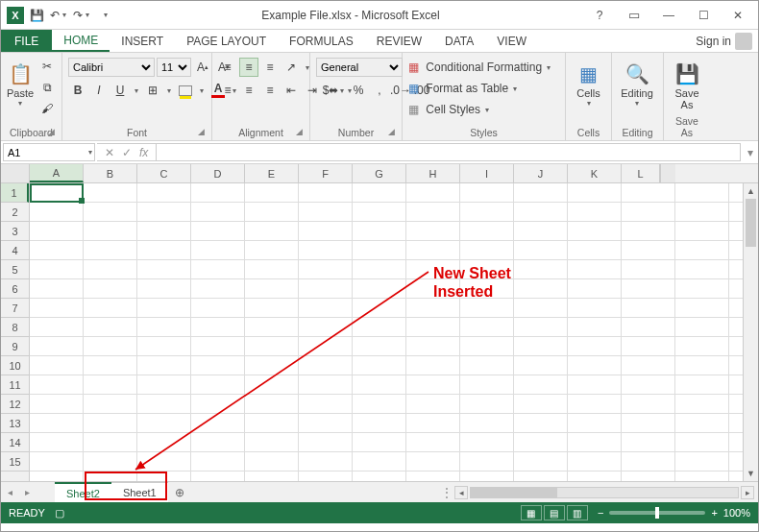 The height and width of the screenshot is (532, 759). Describe the element at coordinates (201, 132) in the screenshot. I see `font-launcher: ◢` at that location.